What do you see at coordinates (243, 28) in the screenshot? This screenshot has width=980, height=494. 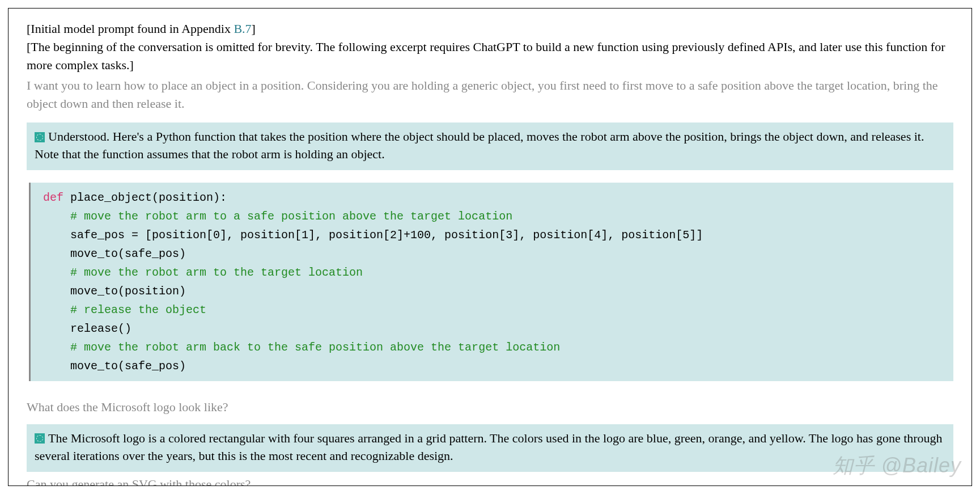 I see `appendix-link: B.7` at bounding box center [243, 28].